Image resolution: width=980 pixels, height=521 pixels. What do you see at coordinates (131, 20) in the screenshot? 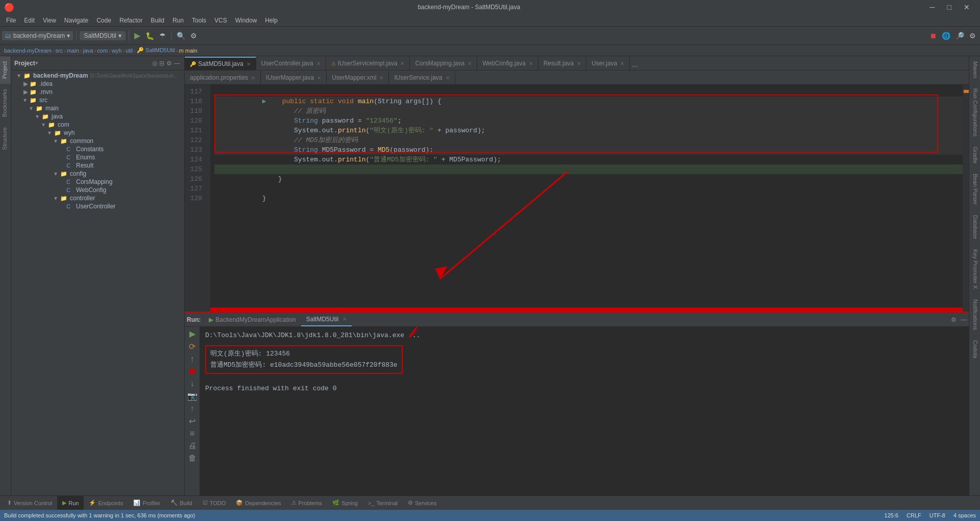
I see `menu-refactor: Refactor` at bounding box center [131, 20].